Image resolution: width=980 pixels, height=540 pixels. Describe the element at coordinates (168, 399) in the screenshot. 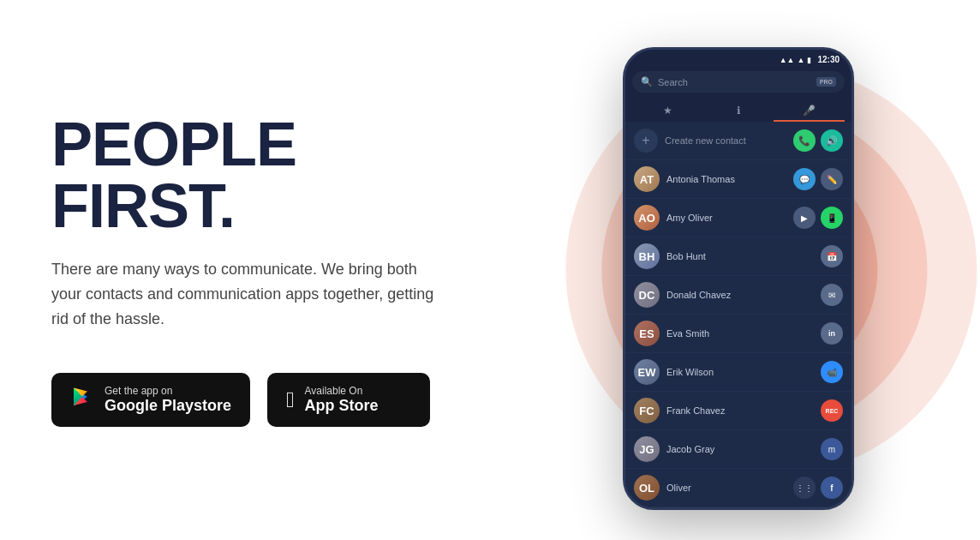

I see `google-play-text: Get the app on Google Playstore` at that location.